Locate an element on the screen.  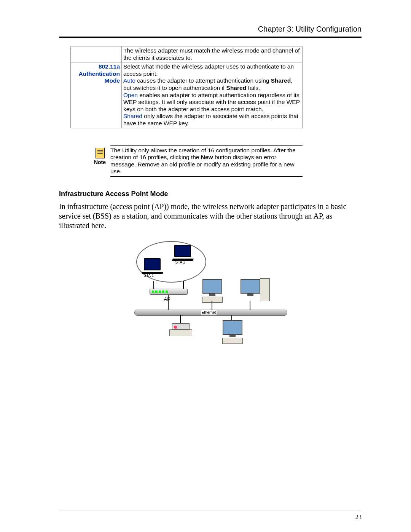
desc-lead: Select what mode the wireless adapter us… is located at coordinates (209, 70).